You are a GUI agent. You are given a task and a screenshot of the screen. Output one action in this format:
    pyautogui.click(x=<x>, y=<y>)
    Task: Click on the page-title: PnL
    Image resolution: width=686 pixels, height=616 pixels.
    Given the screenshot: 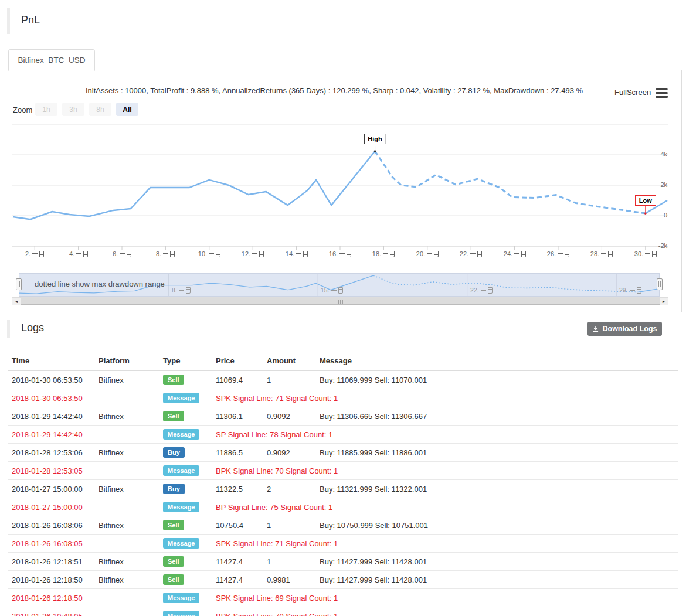 What is the action you would take?
    pyautogui.click(x=30, y=20)
    